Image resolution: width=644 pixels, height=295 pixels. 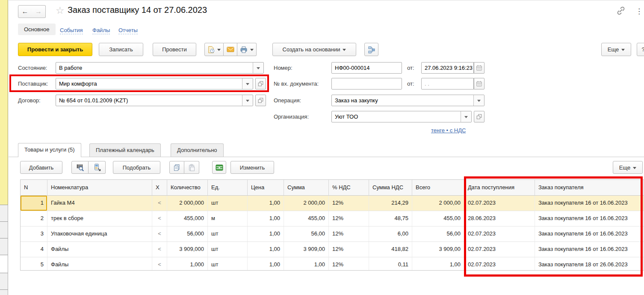 What do you see at coordinates (371, 50) in the screenshot?
I see `related-documents-button` at bounding box center [371, 50].